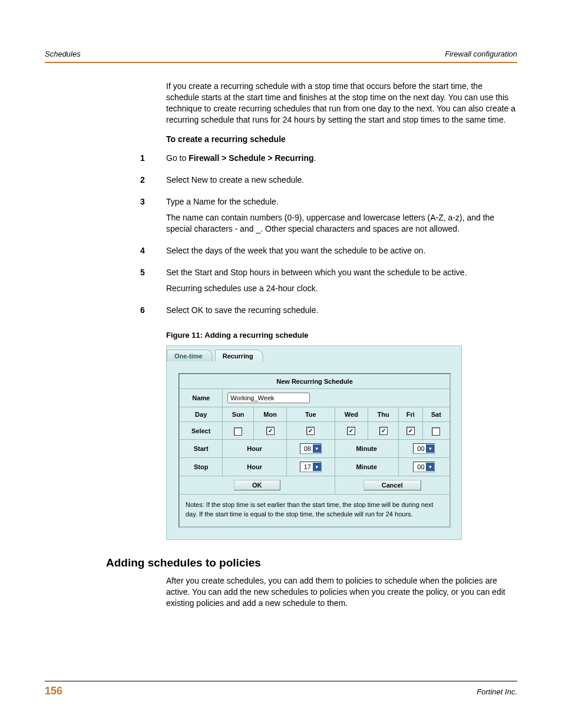  Describe the element at coordinates (254, 449) in the screenshot. I see `label-start-hour: Hour` at that location.